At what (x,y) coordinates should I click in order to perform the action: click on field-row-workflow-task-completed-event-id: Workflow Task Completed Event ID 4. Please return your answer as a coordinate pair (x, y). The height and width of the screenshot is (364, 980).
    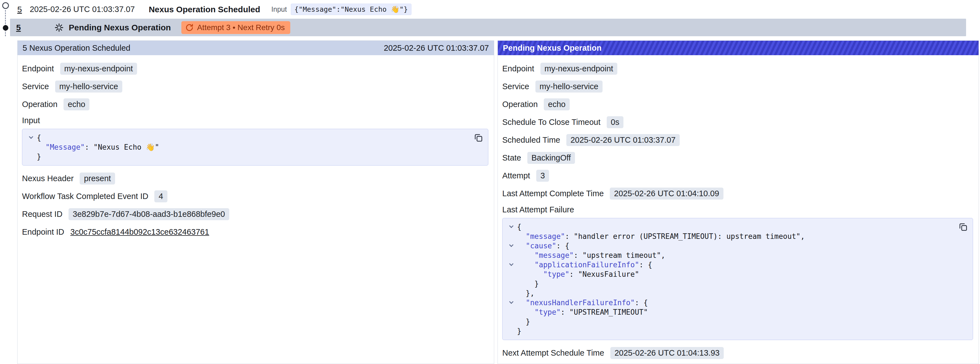
    Looking at the image, I should click on (255, 196).